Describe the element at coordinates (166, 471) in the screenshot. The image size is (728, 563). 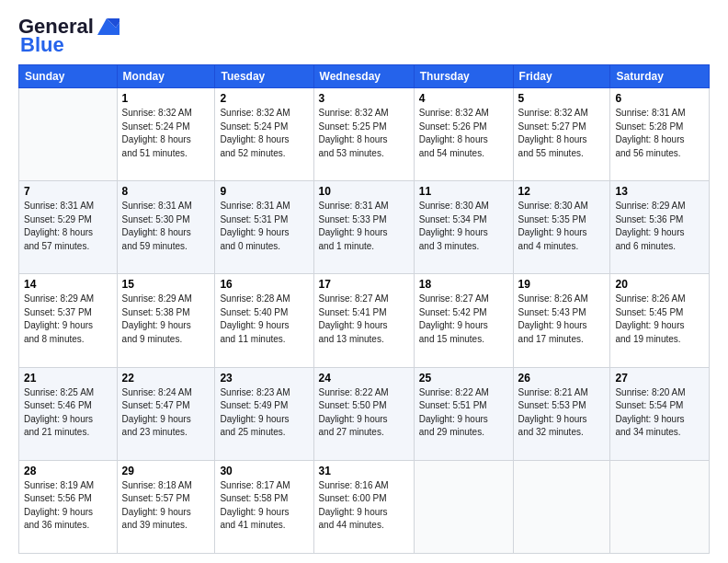
I see `day-number: 29` at that location.